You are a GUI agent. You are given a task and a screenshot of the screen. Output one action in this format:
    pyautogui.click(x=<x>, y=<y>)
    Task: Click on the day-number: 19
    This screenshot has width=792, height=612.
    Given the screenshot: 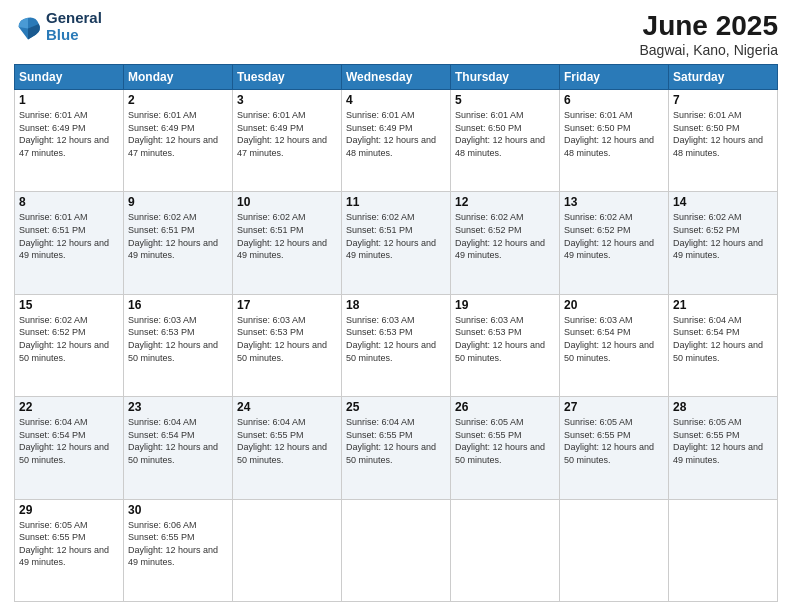 What is the action you would take?
    pyautogui.click(x=505, y=305)
    